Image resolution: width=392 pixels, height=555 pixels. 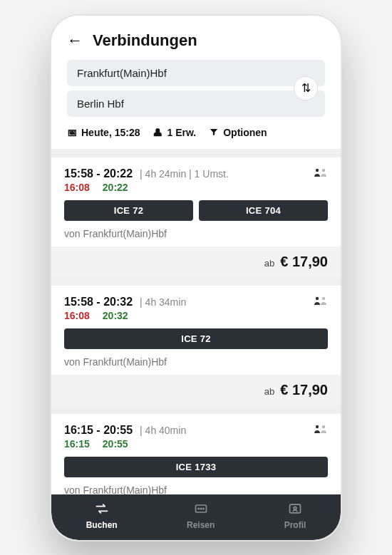 What do you see at coordinates (196, 88) in the screenshot?
I see `station-selector: Frankfurt(Main)Hbf Berlin Hbf ⇅` at bounding box center [196, 88].